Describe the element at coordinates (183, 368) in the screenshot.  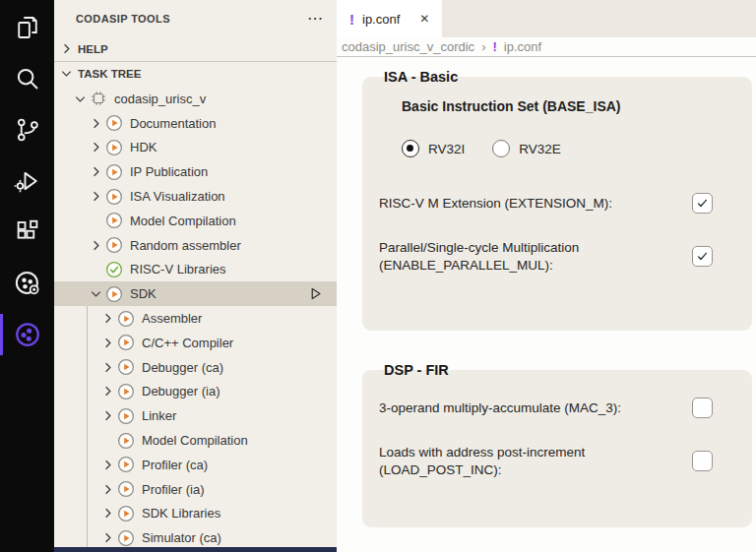
I see `tree-item-label: Debugger (ca)` at that location.